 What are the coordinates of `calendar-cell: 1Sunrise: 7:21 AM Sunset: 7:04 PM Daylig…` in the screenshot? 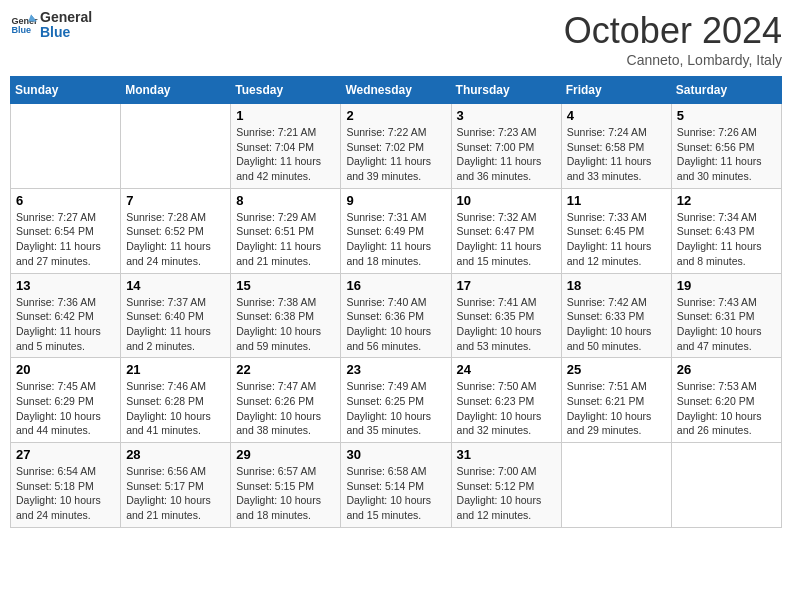 It's located at (286, 146).